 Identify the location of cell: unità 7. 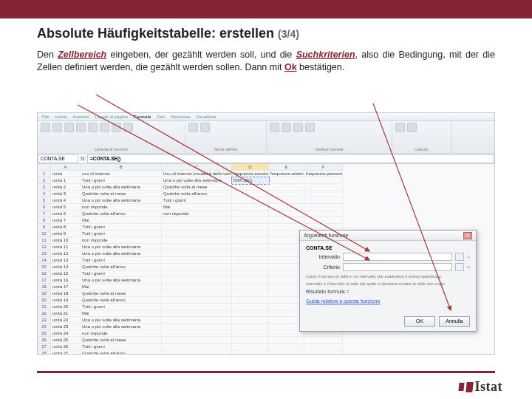
(66, 220).